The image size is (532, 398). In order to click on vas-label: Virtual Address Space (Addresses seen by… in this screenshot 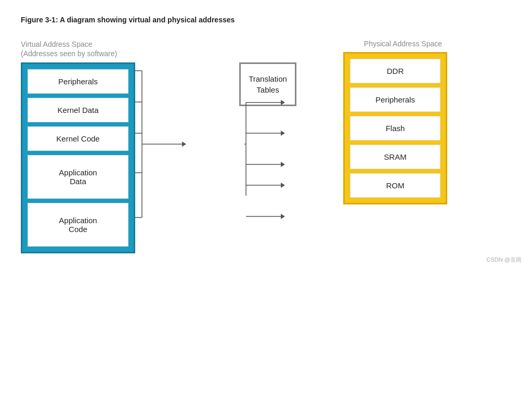, I will do `click(69, 49)`.